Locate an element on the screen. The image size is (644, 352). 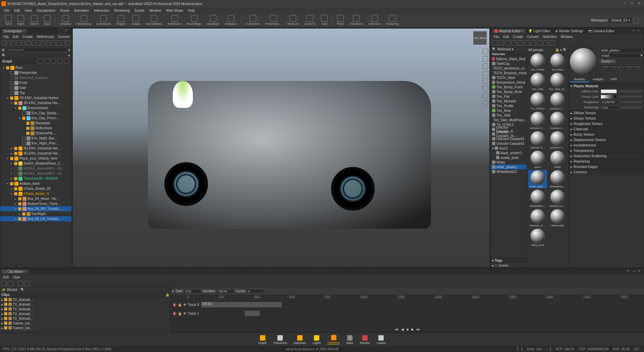
material-list-item: white_plastic1 is located at coordinates (508, 167).